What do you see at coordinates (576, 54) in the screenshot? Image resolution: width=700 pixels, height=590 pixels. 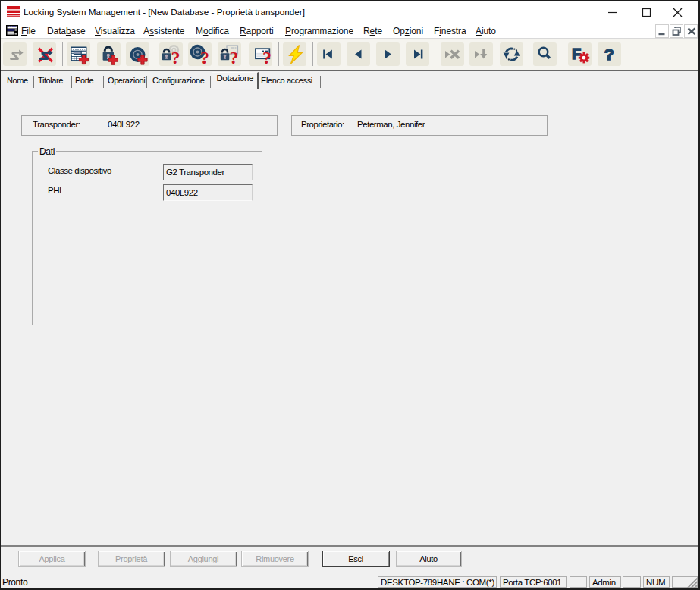 I see `svg-text: F` at bounding box center [576, 54].